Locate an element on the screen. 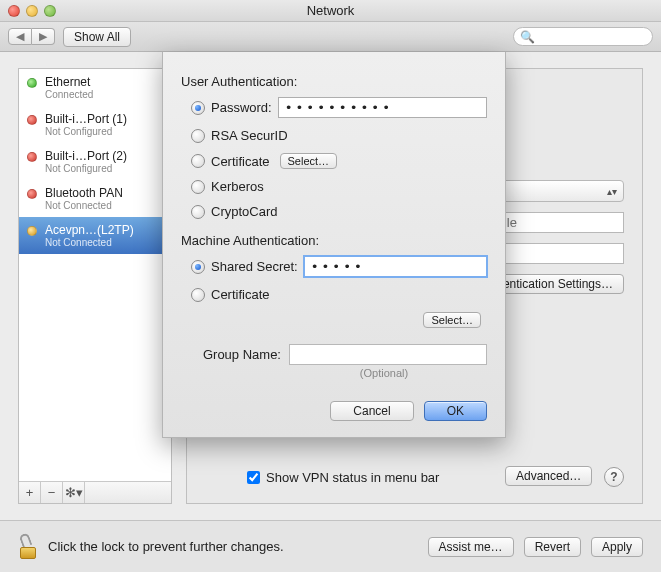 This screenshot has height=572, width=661. user-auth-password-row: Password: •••••••••• is located at coordinates (339, 108).